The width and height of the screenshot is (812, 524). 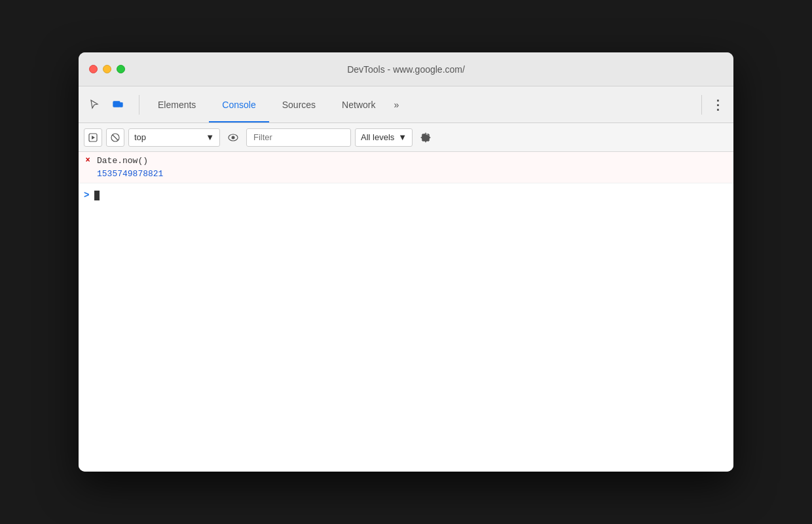 I want to click on clear-icon, so click(x=115, y=138).